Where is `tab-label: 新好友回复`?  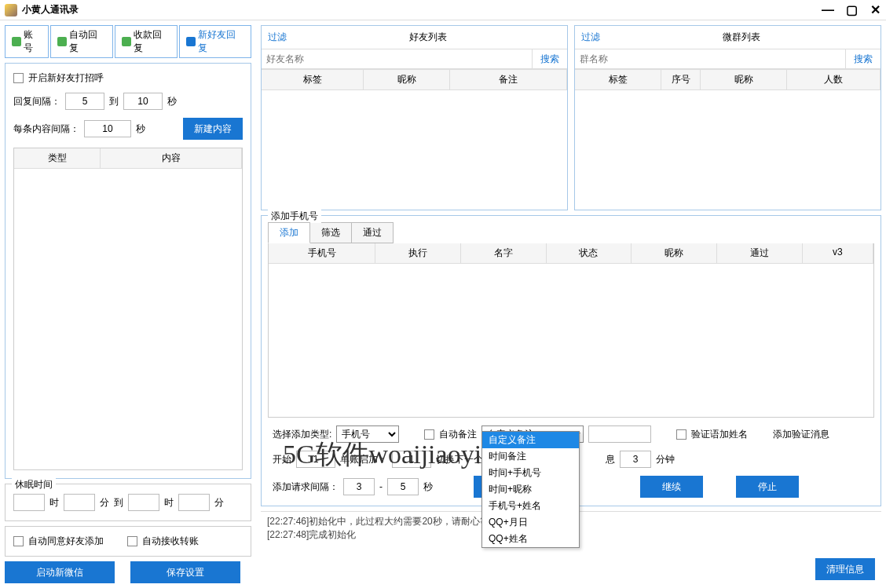 tab-label: 新好友回复 is located at coordinates (222, 42).